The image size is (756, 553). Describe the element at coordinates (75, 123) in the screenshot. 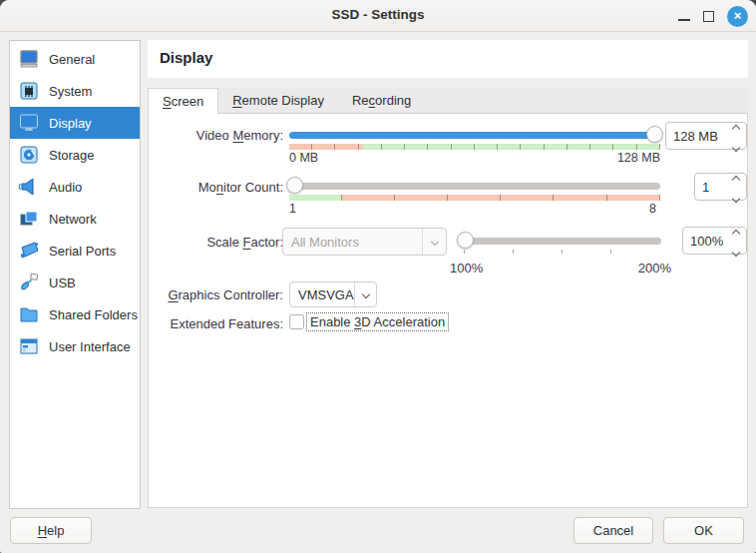

I see `sidebar-item-display: Display` at that location.